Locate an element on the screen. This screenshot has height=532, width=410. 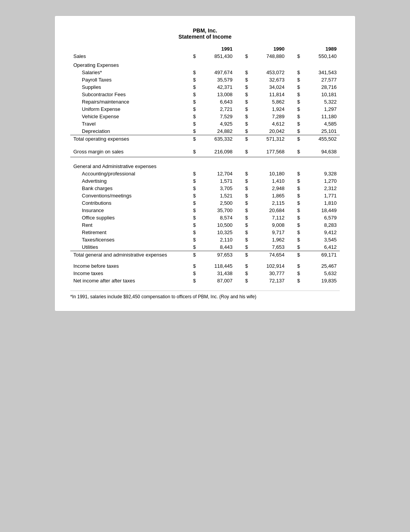
table-row: Retirement $ 10,325 $ 9,717 $ 9,412 is located at coordinates (205, 233).